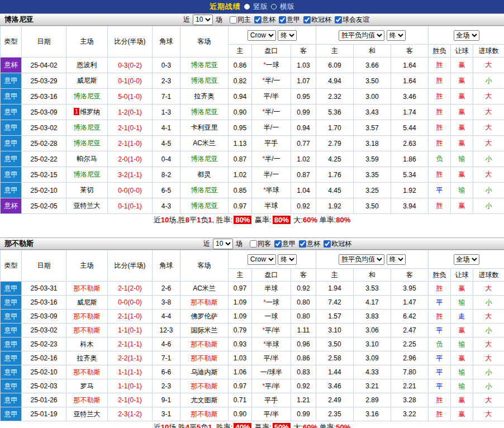 The width and height of the screenshot is (504, 428). What do you see at coordinates (205, 174) in the screenshot?
I see `team-link: 都灵` at bounding box center [205, 174].